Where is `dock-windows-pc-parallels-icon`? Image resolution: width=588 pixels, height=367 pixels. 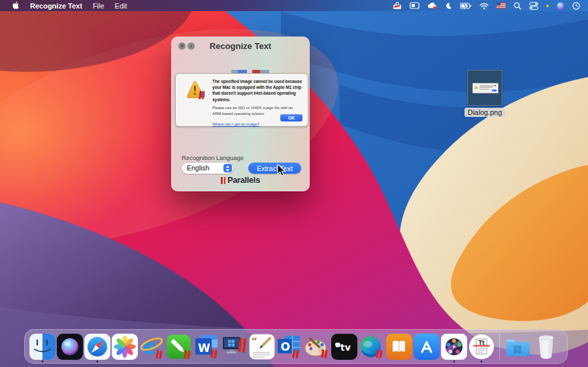 dock-windows-pc-parallels-icon is located at coordinates (235, 347).